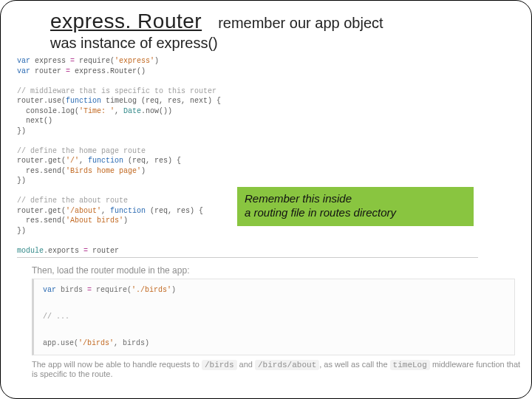 The height and width of the screenshot is (399, 532). Describe the element at coordinates (274, 317) in the screenshot. I see `code-block-bottom: var birds = require('./birds') // ... ap…` at that location.